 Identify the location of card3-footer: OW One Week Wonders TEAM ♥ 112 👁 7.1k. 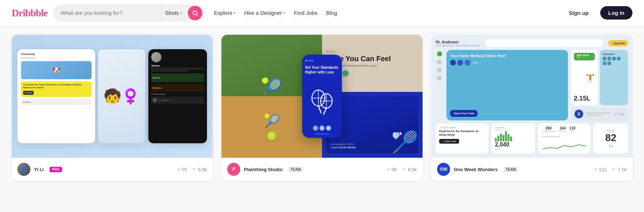
(532, 169).